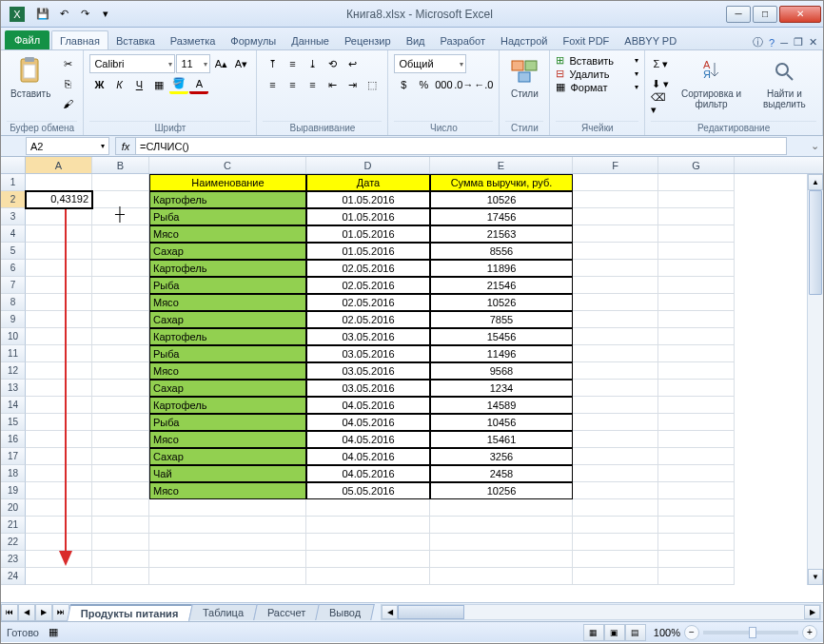 The image size is (824, 644). Describe the element at coordinates (241, 64) in the screenshot. I see `decrease-font-button: A▾` at that location.